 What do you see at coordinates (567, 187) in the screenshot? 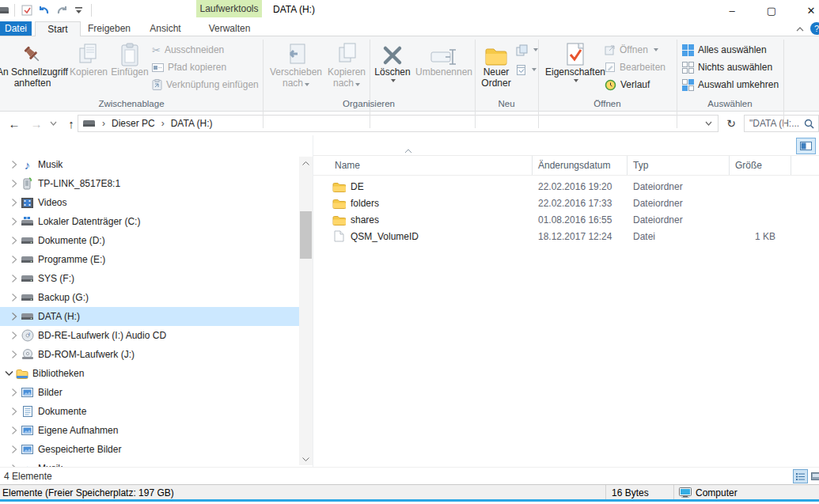
I see `file-row-de: DE 22.02.2016 19:20 Dateiordner` at bounding box center [567, 187].